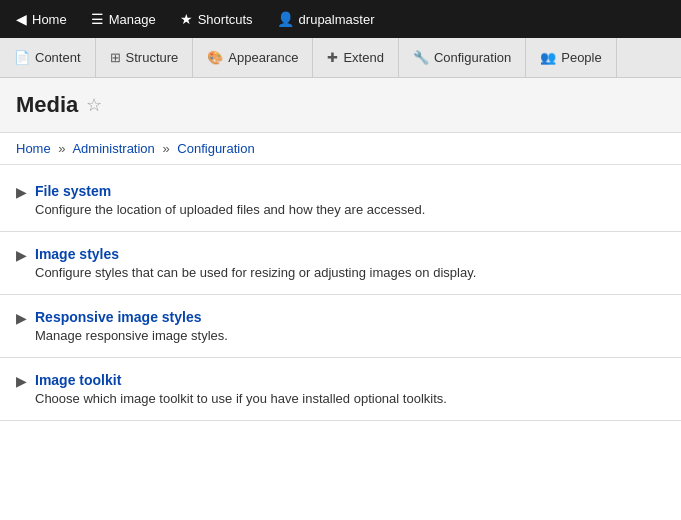  I want to click on admin-bar-home: ◀ Home, so click(42, 19).